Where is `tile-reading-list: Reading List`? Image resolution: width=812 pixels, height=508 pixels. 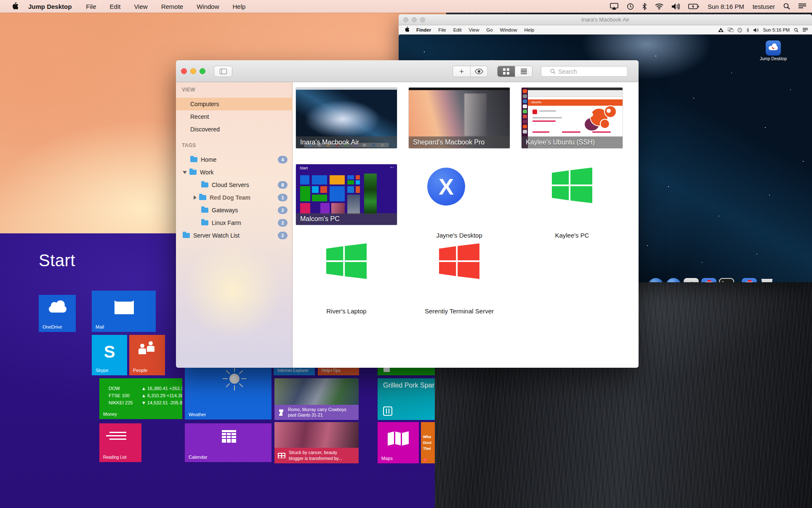
tile-reading-list: Reading List is located at coordinates (120, 443).